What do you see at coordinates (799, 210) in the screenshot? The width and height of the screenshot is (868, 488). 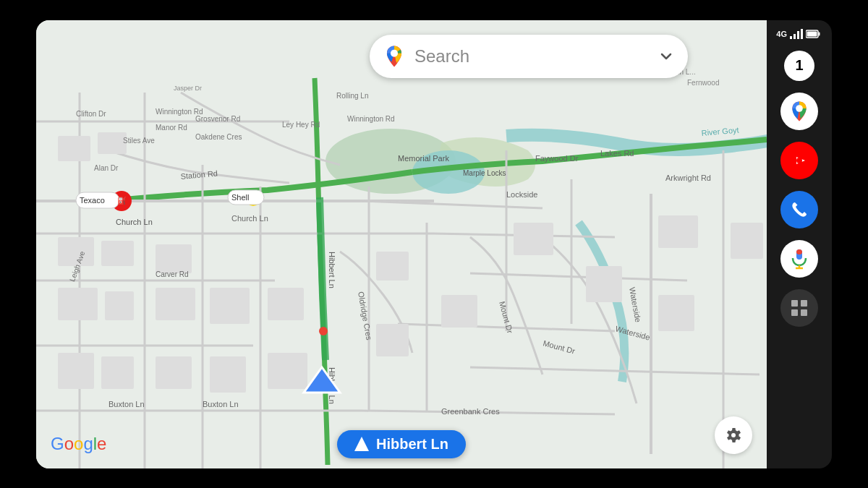 I see `sidebar-item-phone` at bounding box center [799, 210].